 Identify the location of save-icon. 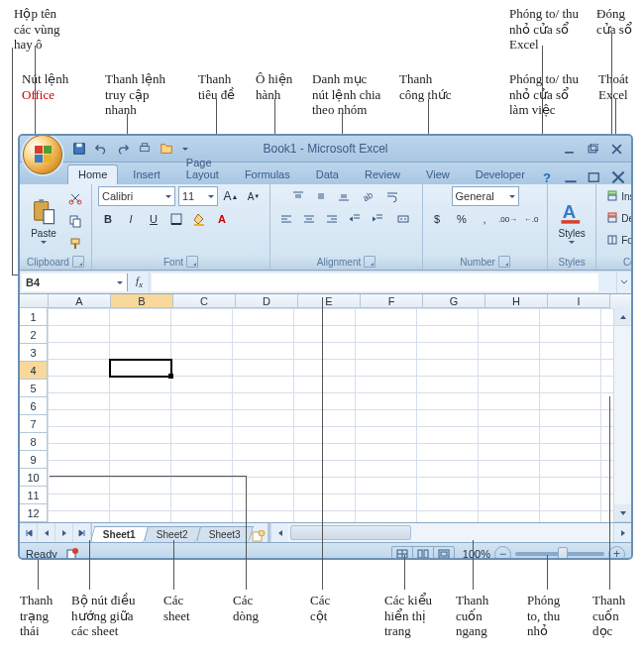
(79, 149).